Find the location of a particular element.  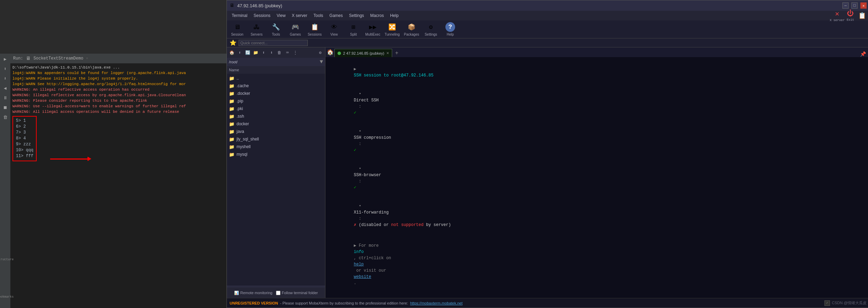

toolbar-tools: 🔧 Tools is located at coordinates (276, 29).